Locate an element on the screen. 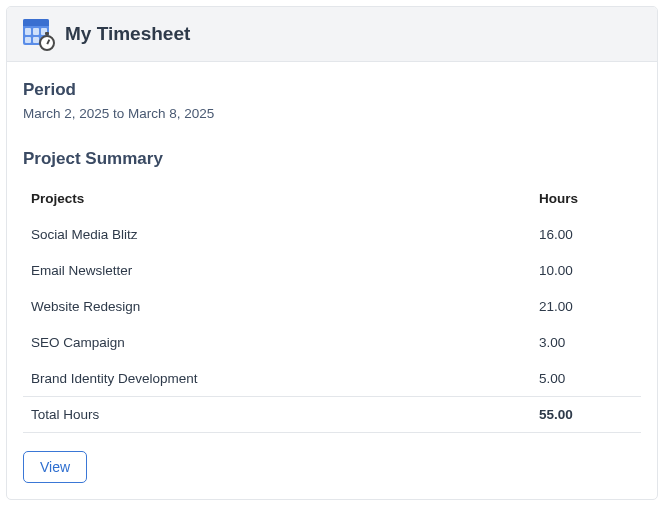  total-row: Total Hours 55.00 is located at coordinates (332, 415).